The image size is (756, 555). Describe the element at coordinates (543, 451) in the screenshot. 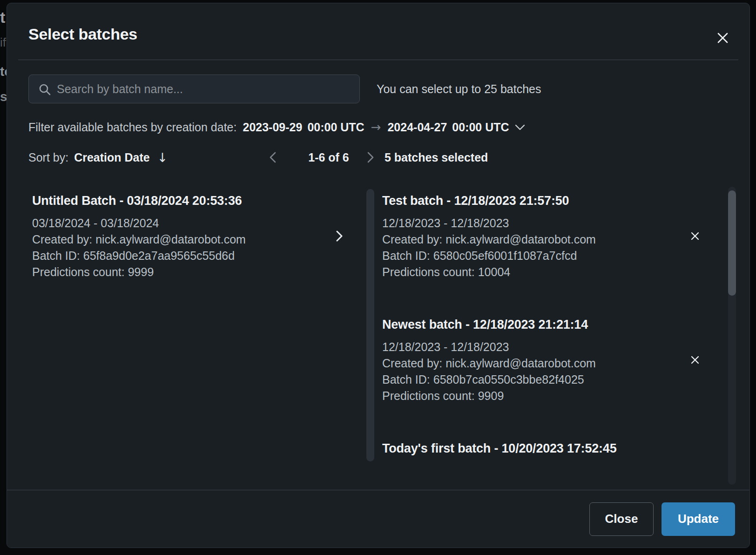

I see `batch-details: Today's first batch - 10/20/2023 17:52:4…` at that location.